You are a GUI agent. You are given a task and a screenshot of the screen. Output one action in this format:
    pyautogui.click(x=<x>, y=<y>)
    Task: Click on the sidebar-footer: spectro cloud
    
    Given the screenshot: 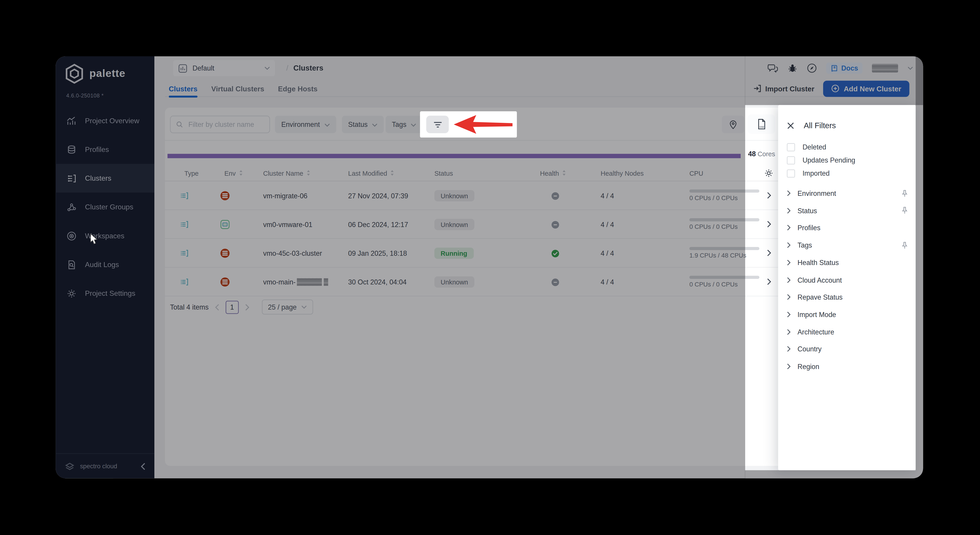 What is the action you would take?
    pyautogui.click(x=105, y=466)
    